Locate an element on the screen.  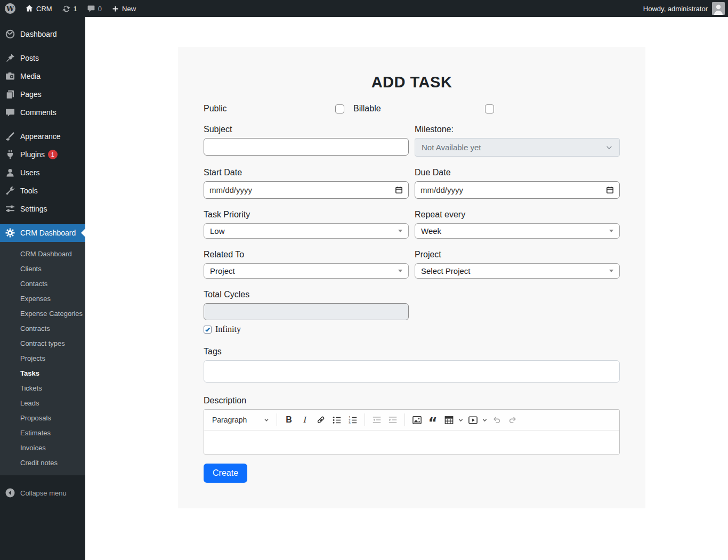
redo-button is located at coordinates (513, 420).